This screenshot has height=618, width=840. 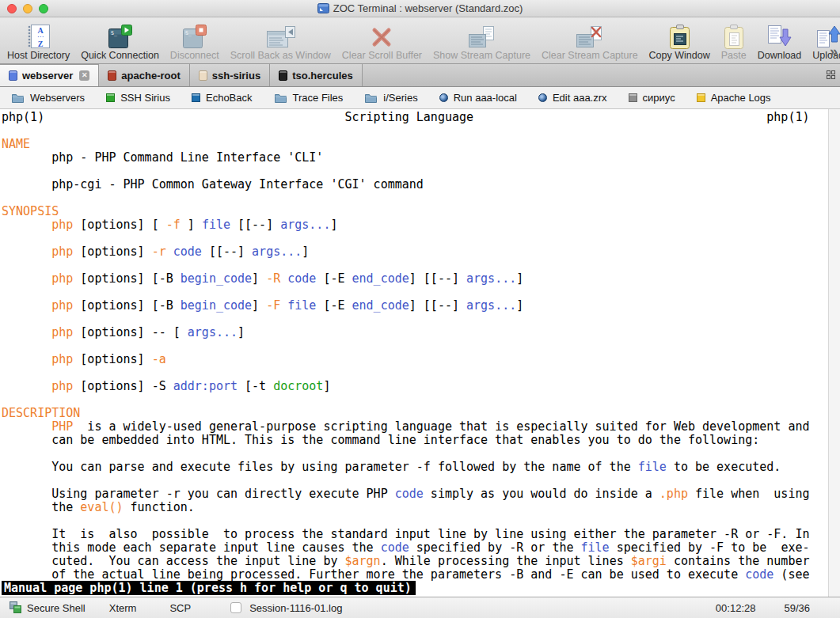 What do you see at coordinates (120, 35) in the screenshot?
I see `quick-connection-icon-holder: S_` at bounding box center [120, 35].